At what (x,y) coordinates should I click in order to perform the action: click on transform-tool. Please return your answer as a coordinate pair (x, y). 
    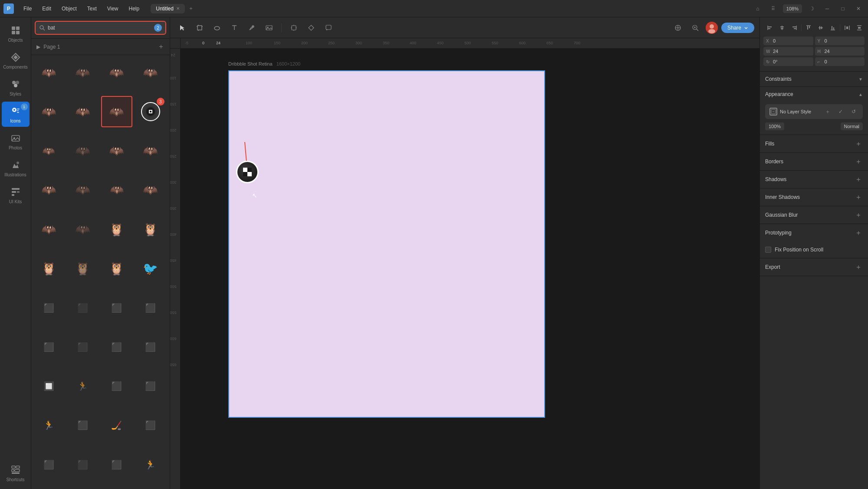
    Looking at the image, I should click on (294, 28).